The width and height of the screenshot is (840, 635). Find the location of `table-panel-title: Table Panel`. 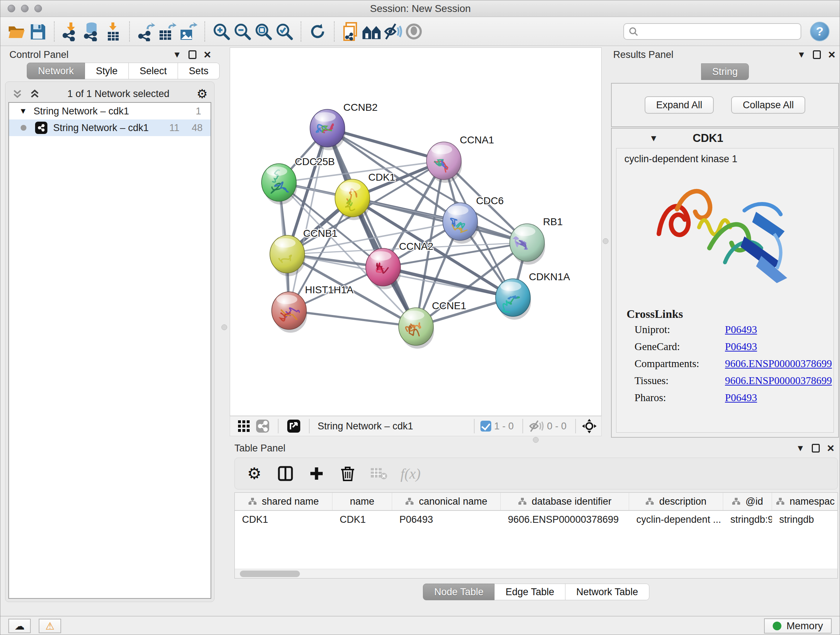

table-panel-title: Table Panel is located at coordinates (260, 448).